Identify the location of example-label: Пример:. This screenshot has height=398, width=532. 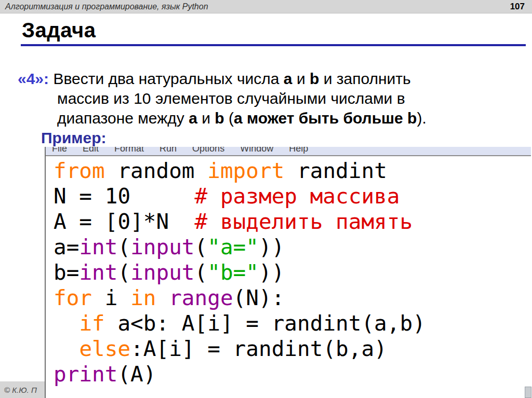
(222, 138).